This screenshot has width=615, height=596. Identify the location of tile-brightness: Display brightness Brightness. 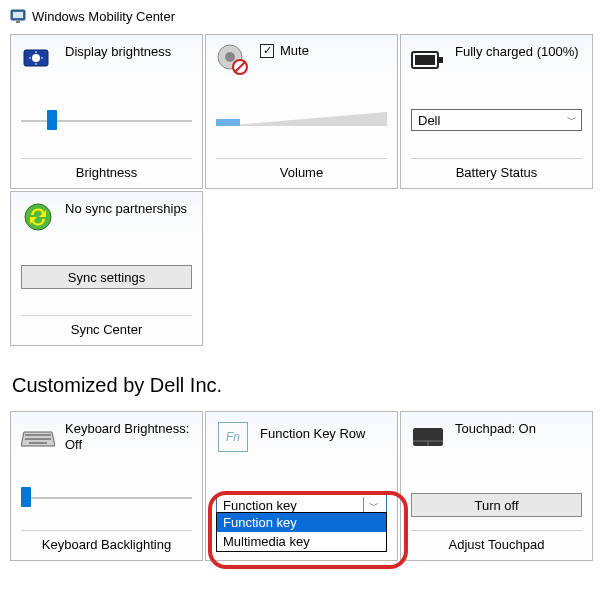
(106, 112).